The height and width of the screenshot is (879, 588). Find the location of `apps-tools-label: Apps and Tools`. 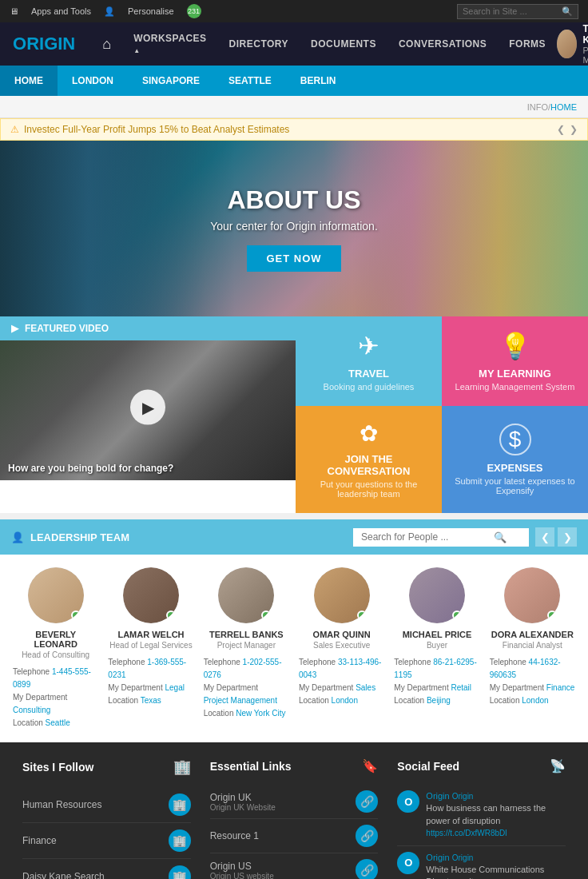

apps-tools-label: Apps and Tools is located at coordinates (61, 11).